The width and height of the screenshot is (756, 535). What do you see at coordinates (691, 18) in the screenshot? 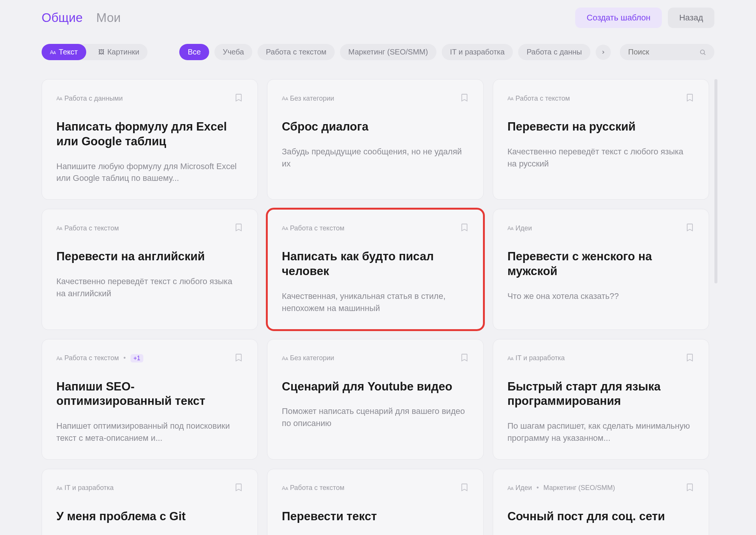
I see `back-button: Назад` at bounding box center [691, 18].